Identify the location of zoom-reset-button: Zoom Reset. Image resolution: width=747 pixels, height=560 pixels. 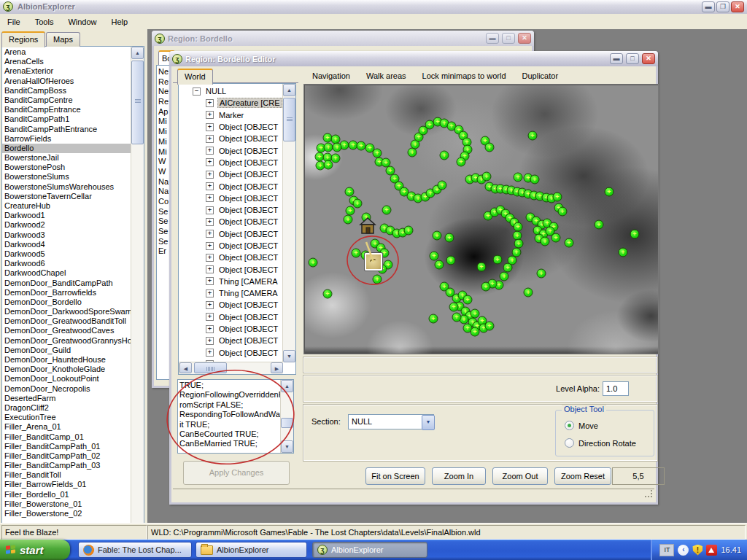
(583, 476).